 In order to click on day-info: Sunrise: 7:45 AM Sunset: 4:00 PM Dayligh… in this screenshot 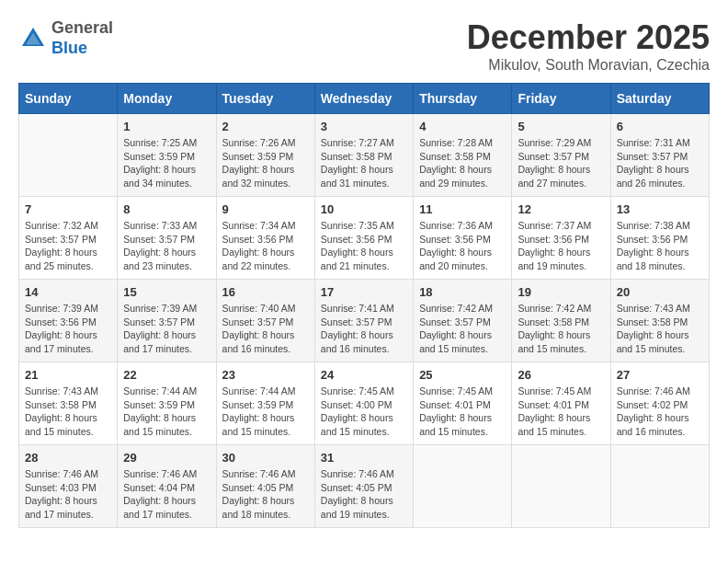, I will do `click(364, 412)`.